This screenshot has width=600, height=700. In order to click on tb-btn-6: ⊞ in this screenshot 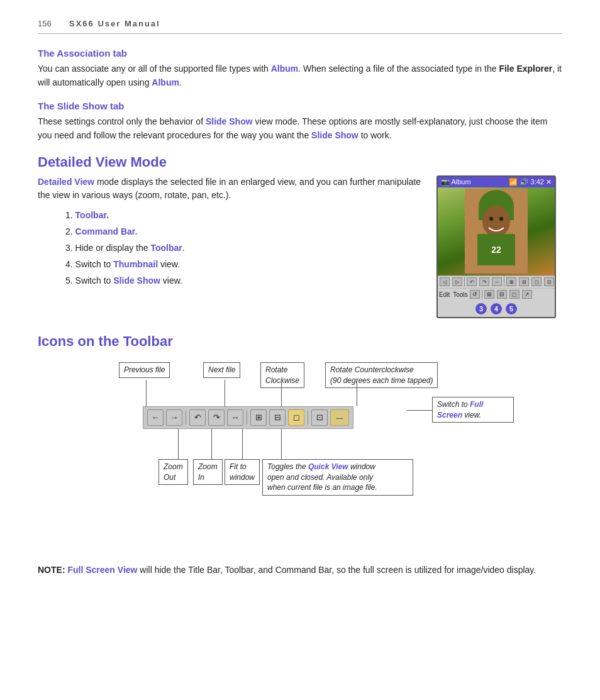, I will do `click(511, 282)`.